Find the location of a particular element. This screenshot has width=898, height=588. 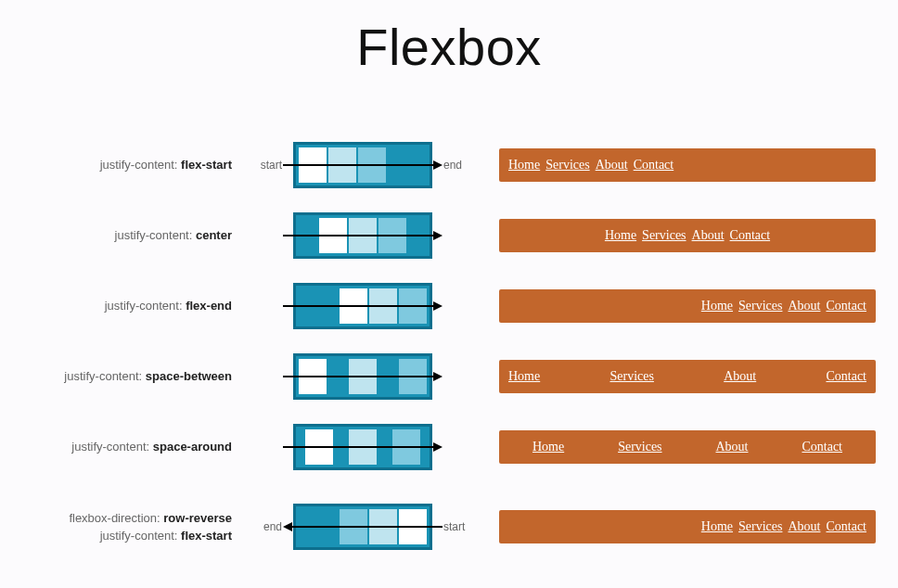

property-label: justify-content: center is located at coordinates (129, 236).